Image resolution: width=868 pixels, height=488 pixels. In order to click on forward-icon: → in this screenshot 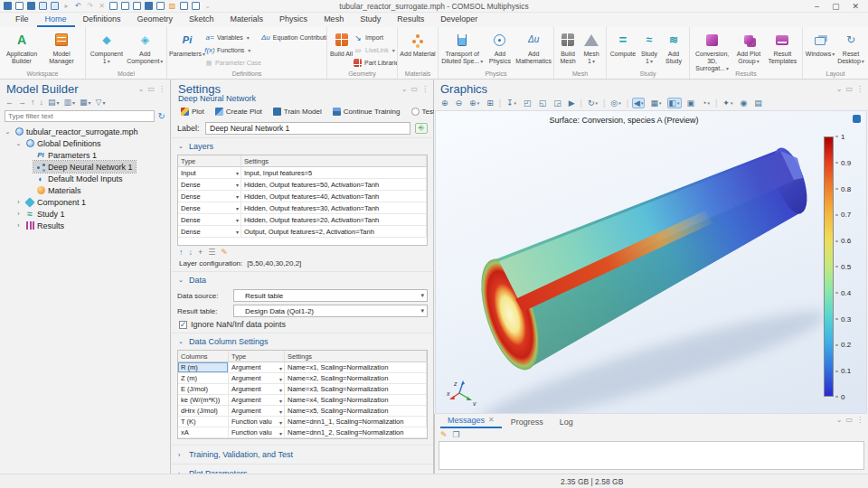, I will do `click(22, 102)`.